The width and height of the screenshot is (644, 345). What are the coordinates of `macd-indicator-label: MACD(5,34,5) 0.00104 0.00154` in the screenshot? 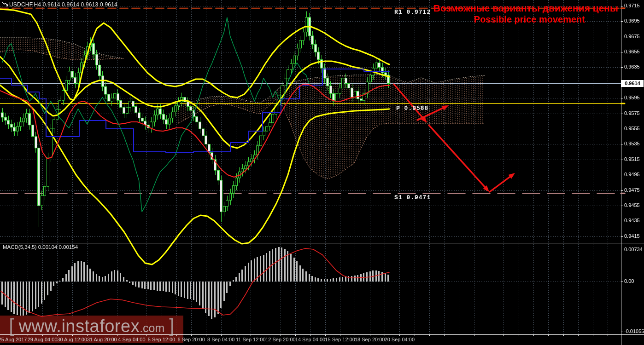 It's located at (41, 247).